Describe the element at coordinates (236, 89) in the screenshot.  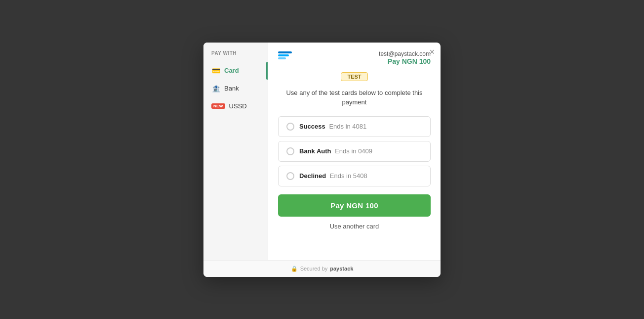
I see `sidebar-item-bank: 🏦 Bank` at that location.